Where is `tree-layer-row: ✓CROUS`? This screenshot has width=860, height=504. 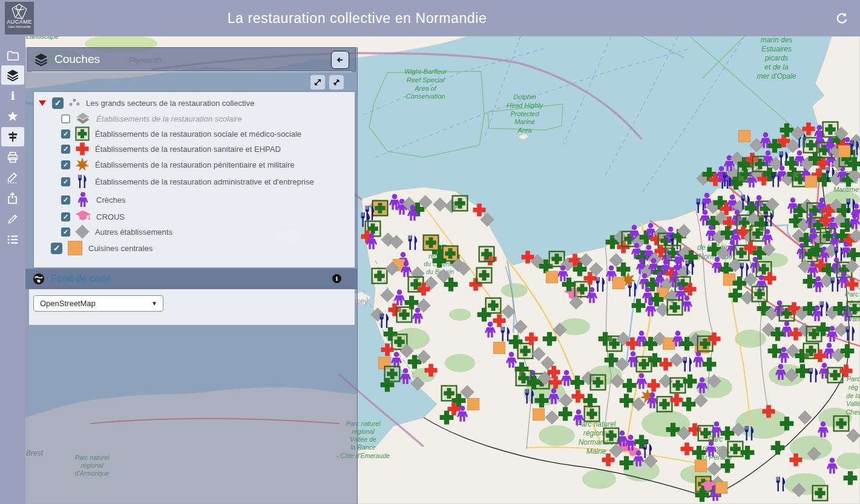
tree-layer-row: ✓CROUS is located at coordinates (93, 217).